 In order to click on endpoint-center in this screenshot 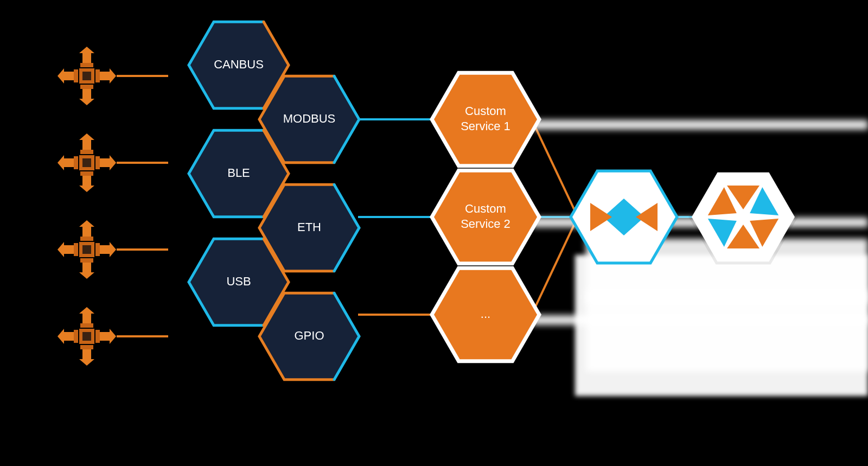, I will do `click(743, 217)`.